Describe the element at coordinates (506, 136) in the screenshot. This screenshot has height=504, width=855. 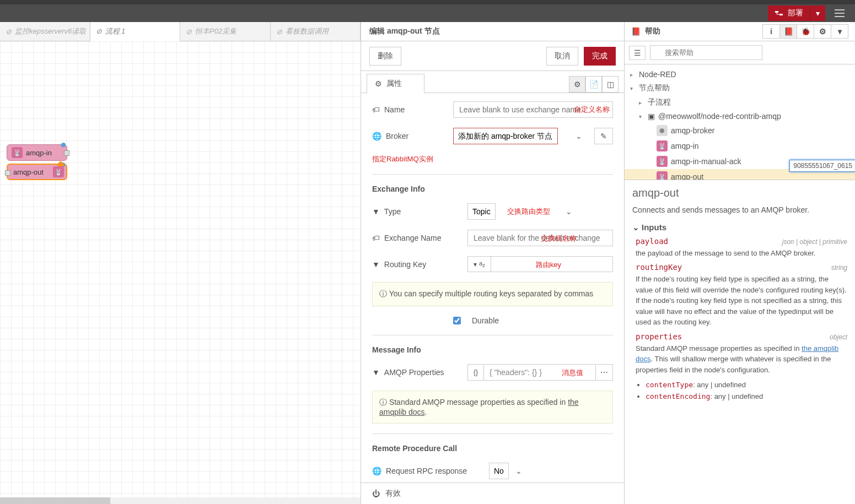
I see `broker-select: 添加新的 amqp-broker 节点` at that location.